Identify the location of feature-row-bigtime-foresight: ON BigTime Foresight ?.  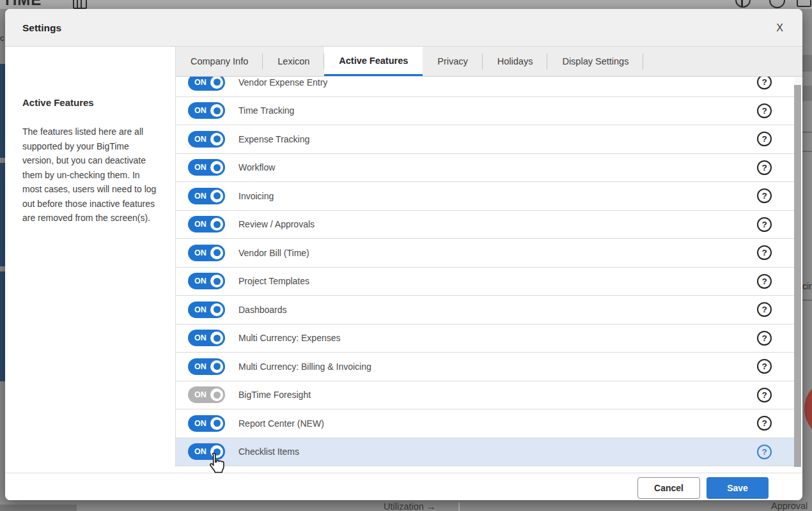
(485, 396).